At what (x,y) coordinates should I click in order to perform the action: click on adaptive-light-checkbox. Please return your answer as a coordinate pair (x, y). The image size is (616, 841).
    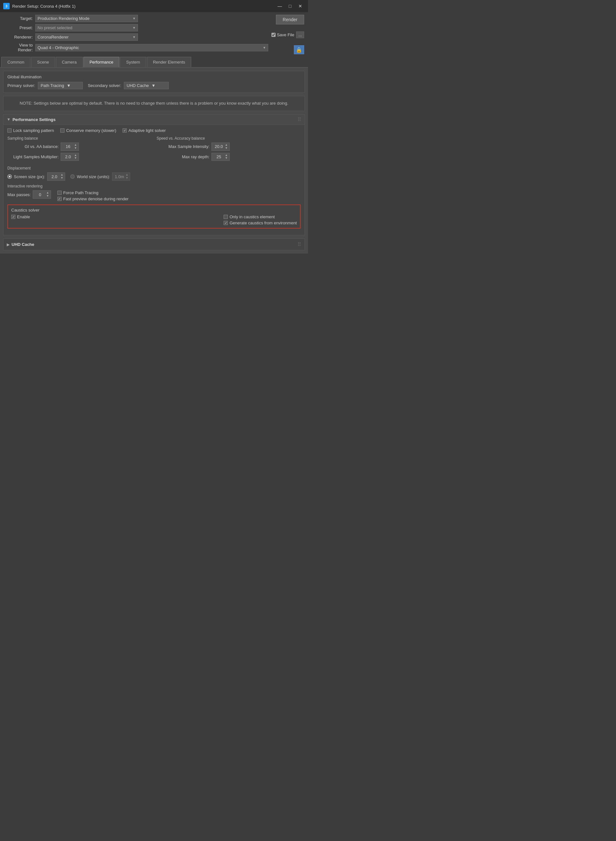
    Looking at the image, I should click on (125, 131).